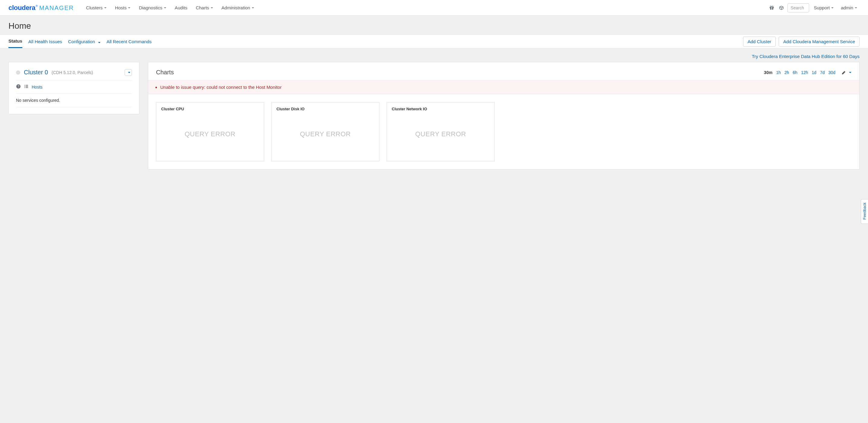 The height and width of the screenshot is (423, 868). Describe the element at coordinates (824, 8) in the screenshot. I see `nav-support: Support` at that location.